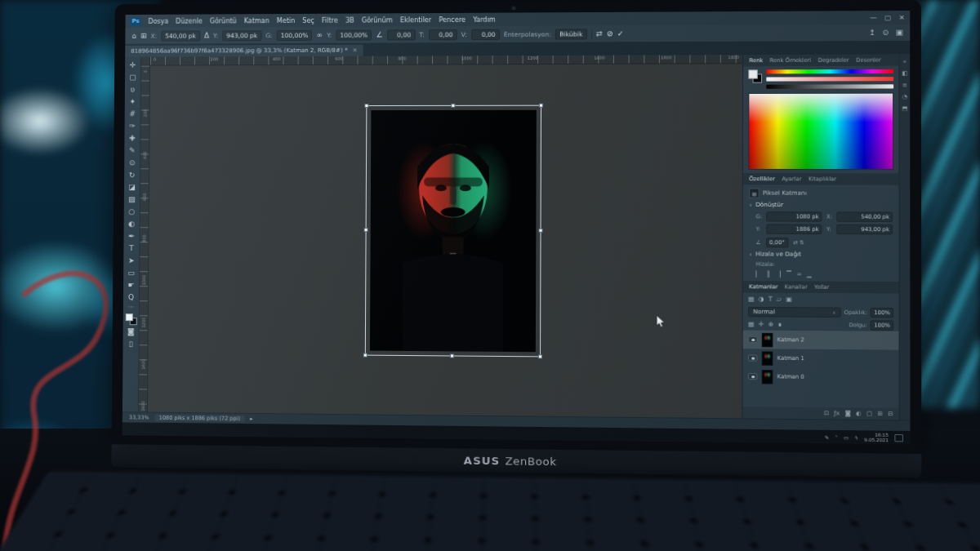 This screenshot has width=980, height=551. What do you see at coordinates (789, 299) in the screenshot?
I see `filter-smart-icon: ▣` at bounding box center [789, 299].